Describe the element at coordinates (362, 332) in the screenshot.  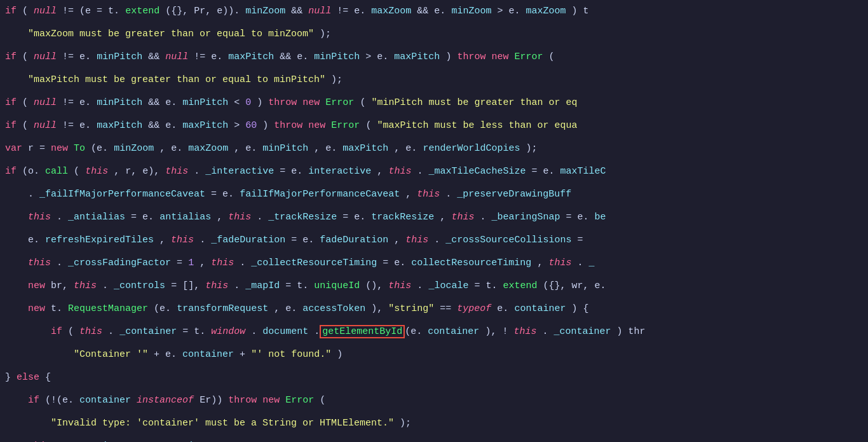
I see `highlighted-getelementbyid: getElementById` at that location.